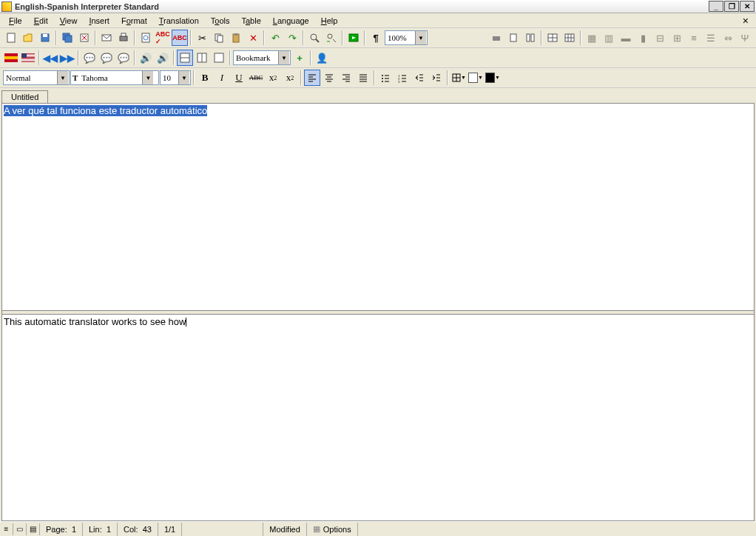  Describe the element at coordinates (175, 78) in the screenshot. I see `size-combo: ▼` at that location.